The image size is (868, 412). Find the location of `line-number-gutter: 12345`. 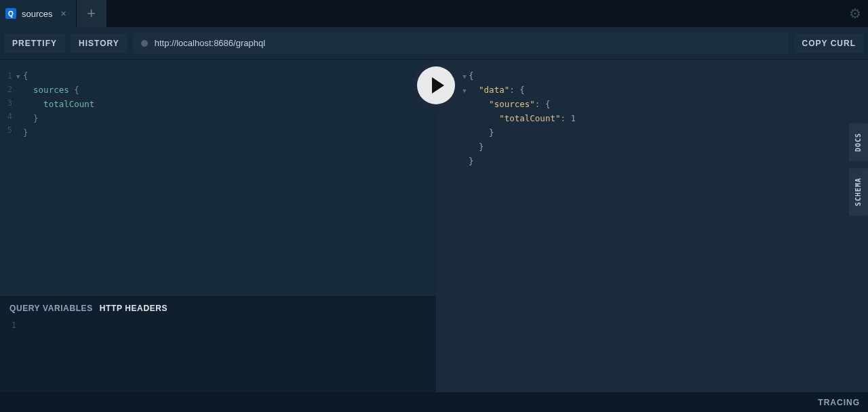

line-number-gutter: 12345 is located at coordinates (7, 103).